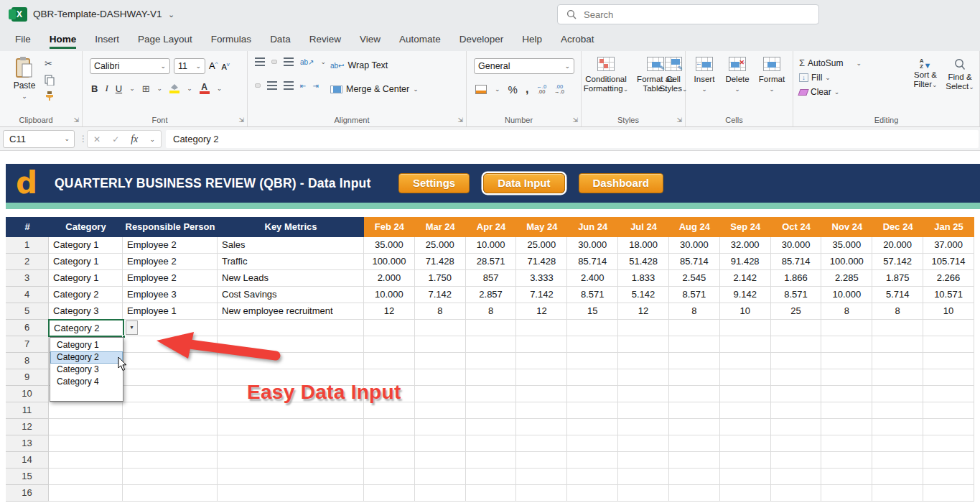 This screenshot has height=503, width=980. Describe the element at coordinates (621, 183) in the screenshot. I see `dashboard-button: Dashboard` at that location.